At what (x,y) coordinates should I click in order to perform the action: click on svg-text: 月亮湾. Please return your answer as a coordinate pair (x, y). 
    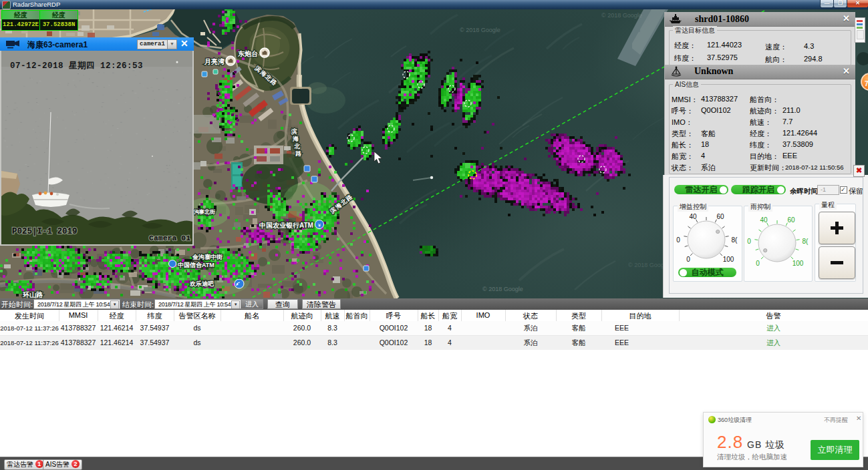
    Looking at the image, I should click on (214, 61).